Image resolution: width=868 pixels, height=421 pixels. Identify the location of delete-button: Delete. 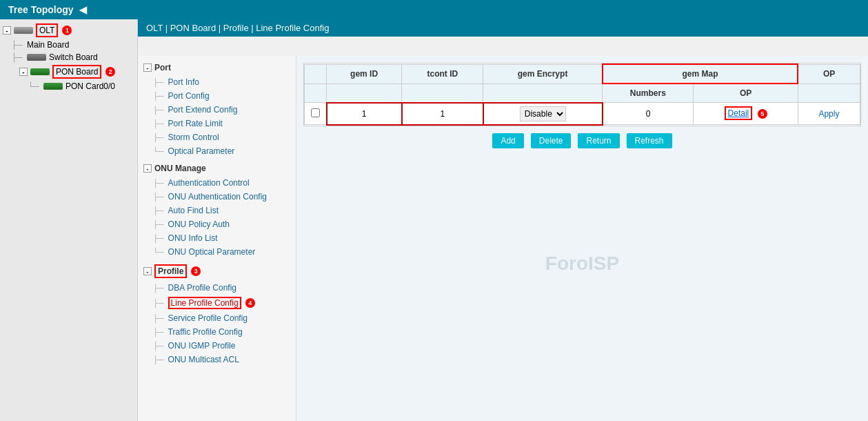
(552, 141).